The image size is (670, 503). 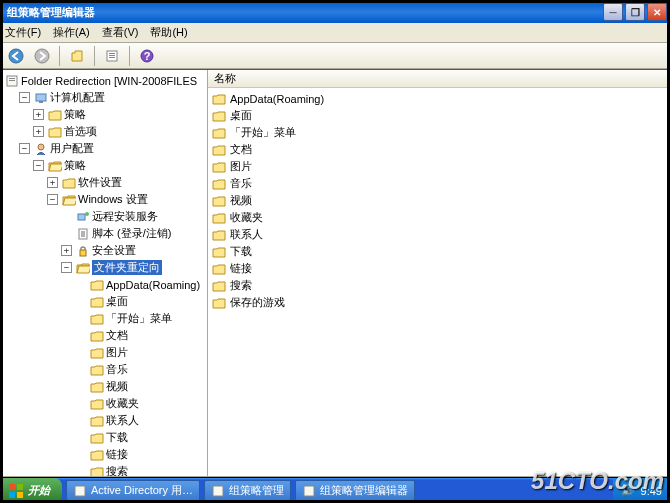 I want to click on help-button: ?, so click(x=147, y=56).